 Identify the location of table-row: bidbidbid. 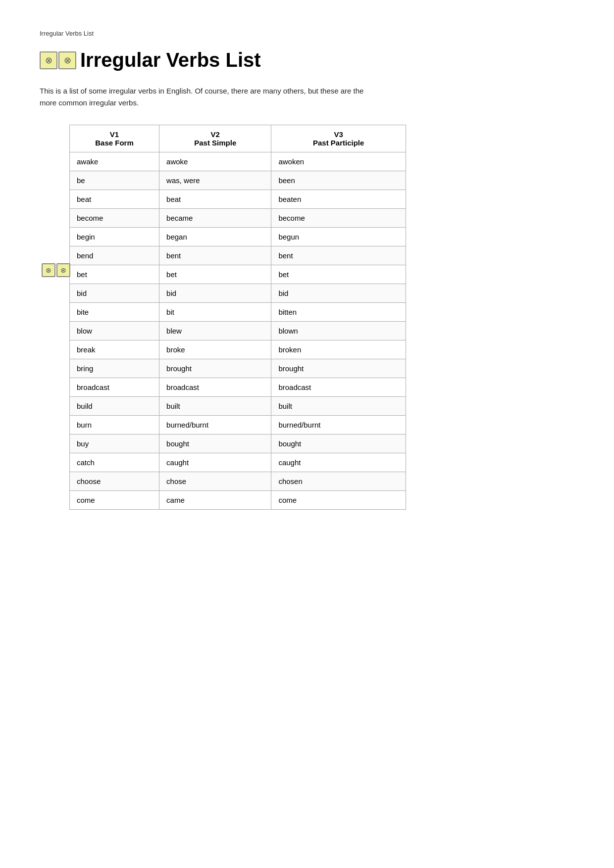
(238, 293).